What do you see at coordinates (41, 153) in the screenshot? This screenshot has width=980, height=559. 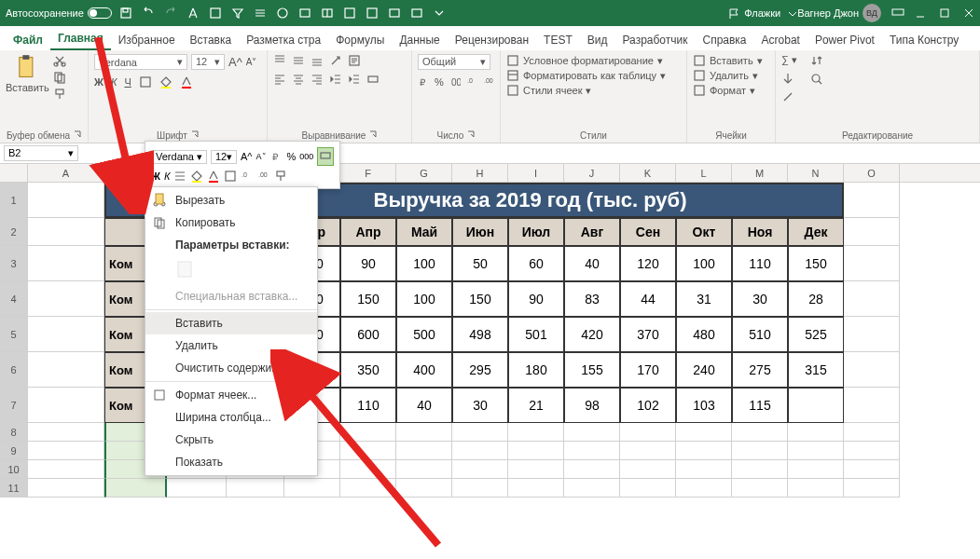 I see `name-box: B2▾` at bounding box center [41, 153].